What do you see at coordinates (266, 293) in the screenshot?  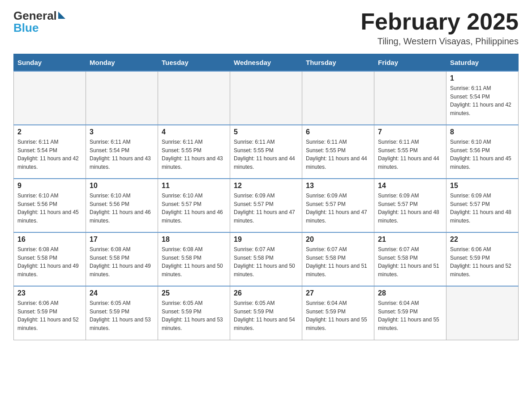 I see `day-number: 26` at bounding box center [266, 293].